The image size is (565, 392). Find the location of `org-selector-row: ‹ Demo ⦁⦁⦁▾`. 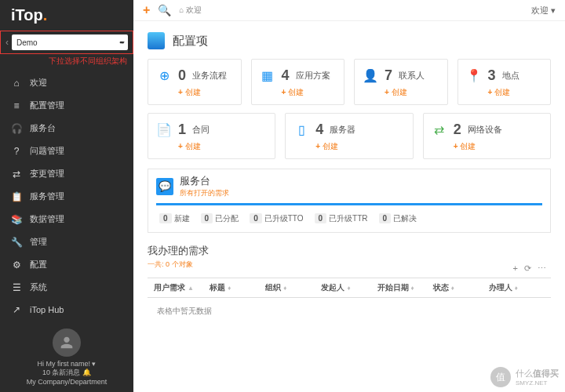

org-selector-row: ‹ Demo ⦁⦁⦁▾ is located at coordinates (67, 42).